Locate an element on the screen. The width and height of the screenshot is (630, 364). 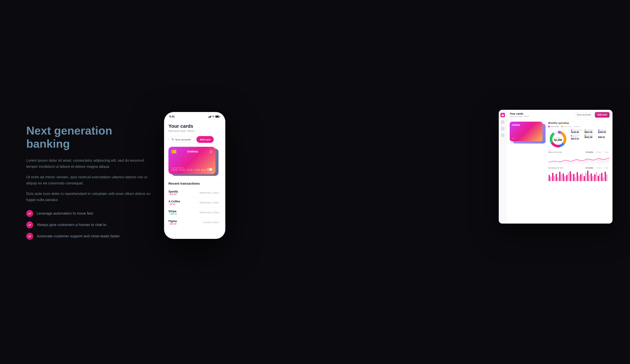
tx-stripe-name: Stripe is located at coordinates (173, 211).